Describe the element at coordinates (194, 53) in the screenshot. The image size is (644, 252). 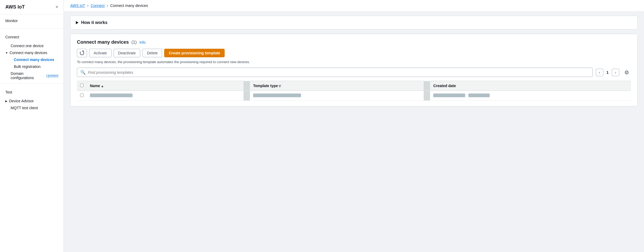
I see `create-provisioning-template-button: Create provisioning template` at that location.